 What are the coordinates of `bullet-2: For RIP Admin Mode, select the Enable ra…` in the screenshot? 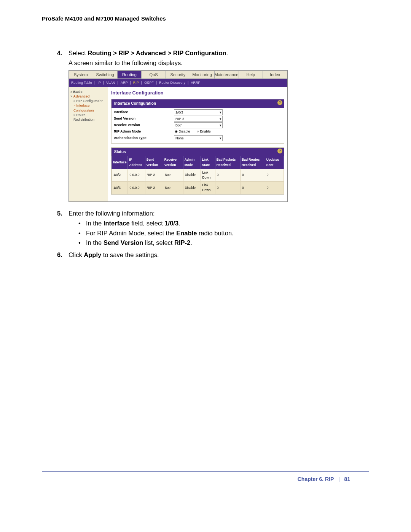 It's located at (225, 233).